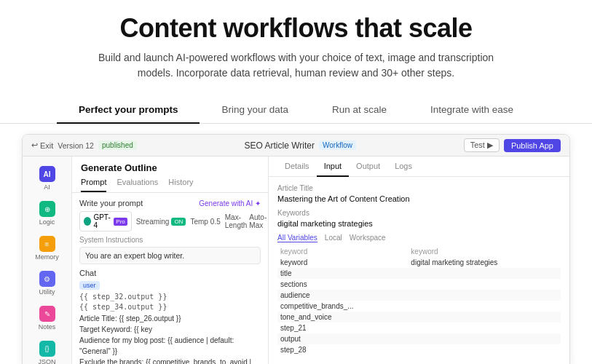 This screenshot has height=364, width=592. I want to click on chat-line1: {{ step_32.output }}, so click(170, 297).